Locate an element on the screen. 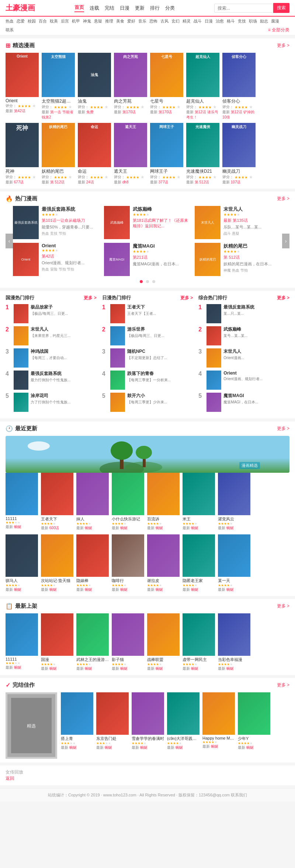 The height and width of the screenshot is (868, 295). list-item: 肉之芳苑 肉之芳苑 评分：★★★★★ 最新 第170话 is located at coordinates (131, 86).